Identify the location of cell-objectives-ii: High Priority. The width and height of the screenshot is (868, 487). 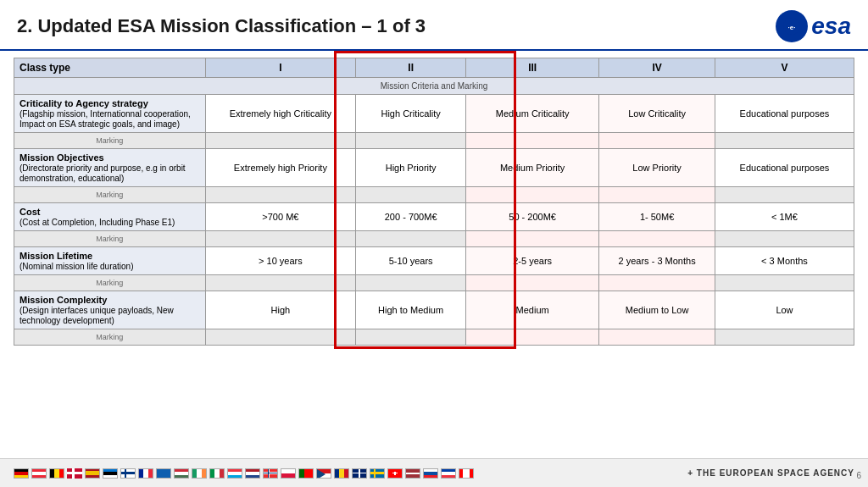
(411, 168).